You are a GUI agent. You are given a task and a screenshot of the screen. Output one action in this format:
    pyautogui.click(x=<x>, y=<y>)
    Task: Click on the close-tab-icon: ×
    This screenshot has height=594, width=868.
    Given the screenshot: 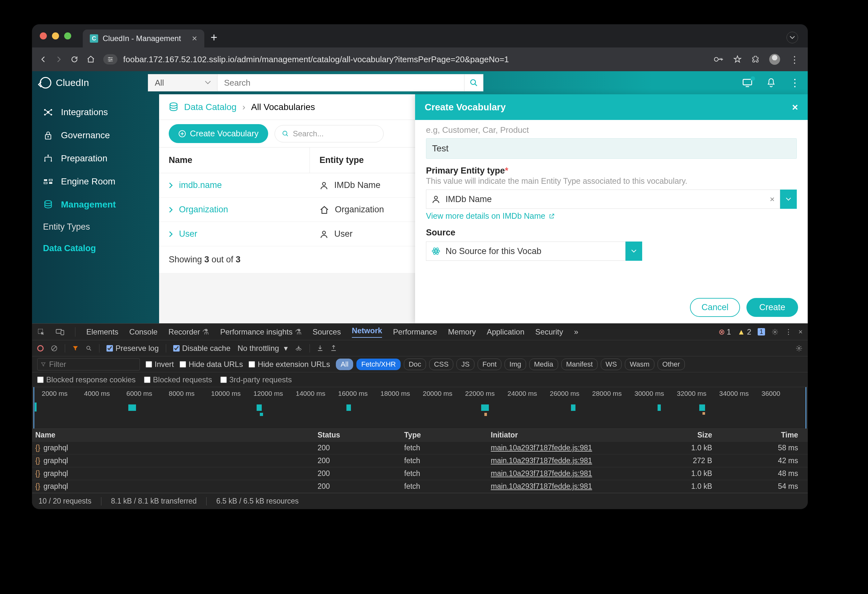 What is the action you would take?
    pyautogui.click(x=194, y=38)
    